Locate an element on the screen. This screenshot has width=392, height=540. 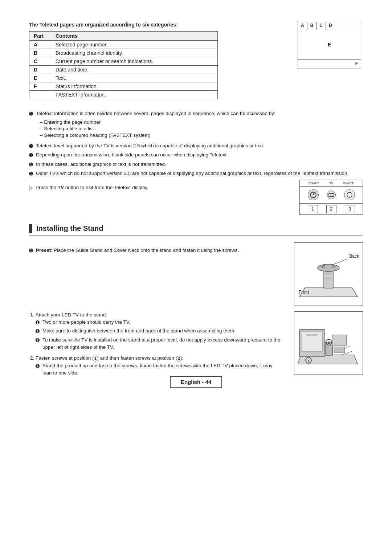
stand-section: ➊ Preset: Place the Guide Stand and Cove… is located at coordinates (196, 274).